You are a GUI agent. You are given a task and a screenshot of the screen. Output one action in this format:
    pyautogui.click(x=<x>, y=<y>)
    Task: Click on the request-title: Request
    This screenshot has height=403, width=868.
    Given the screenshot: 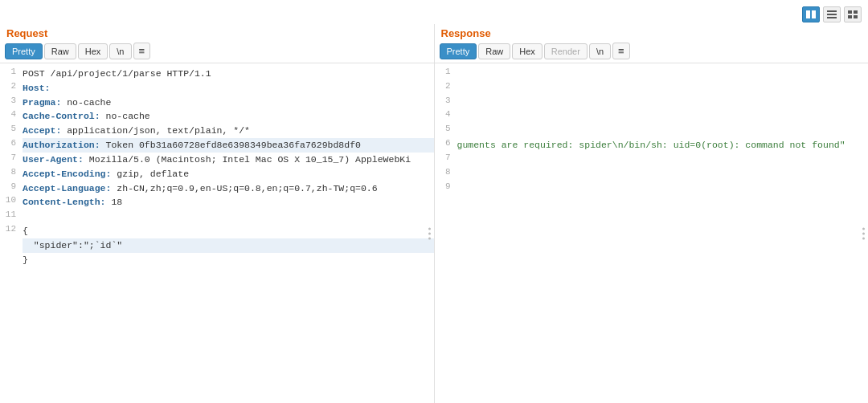 What is the action you would take?
    pyautogui.click(x=217, y=32)
    